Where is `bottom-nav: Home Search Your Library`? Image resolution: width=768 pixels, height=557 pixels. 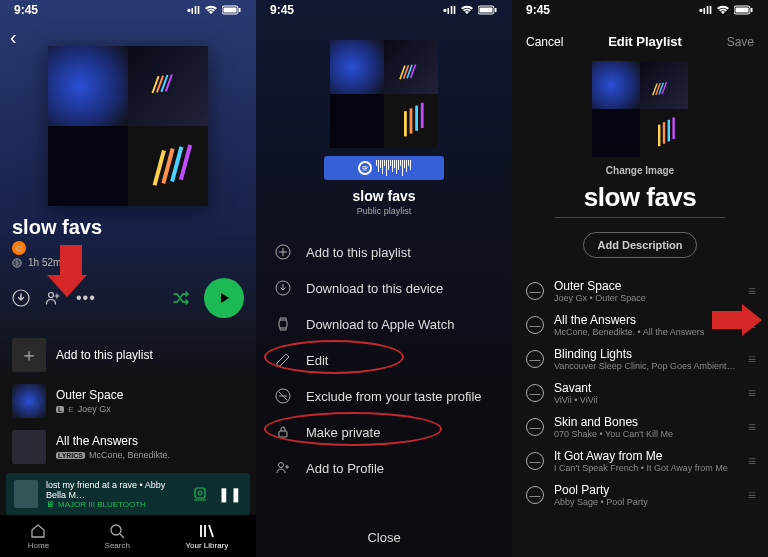
bottom-nav: Home Search Your Library is located at coordinates (128, 536).